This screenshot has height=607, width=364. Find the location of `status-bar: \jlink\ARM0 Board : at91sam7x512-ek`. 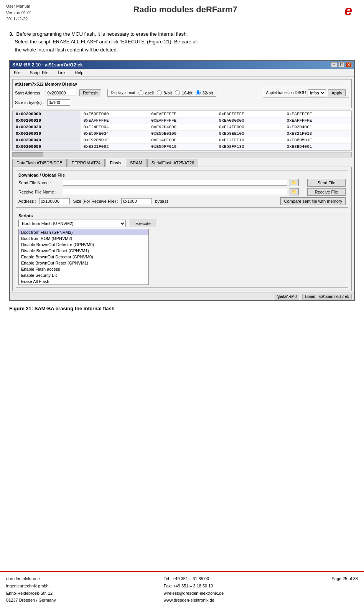

status-bar: \jlink\ARM0 Board : at91sam7x512-ek is located at coordinates (182, 296).